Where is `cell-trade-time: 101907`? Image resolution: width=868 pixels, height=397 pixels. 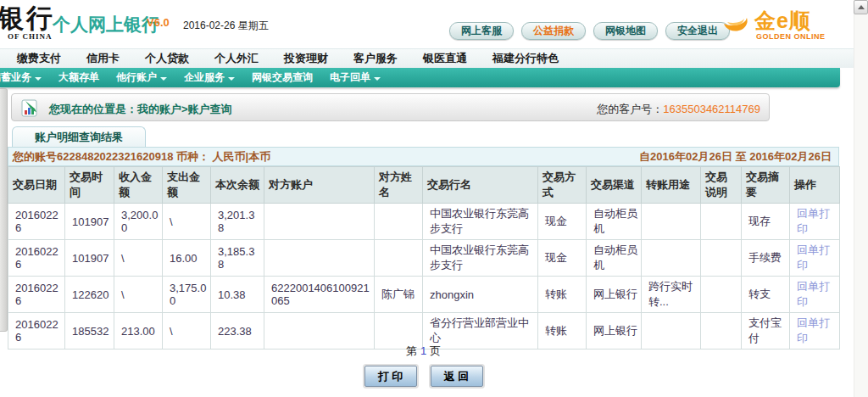 cell-trade-time: 101907 is located at coordinates (90, 258).